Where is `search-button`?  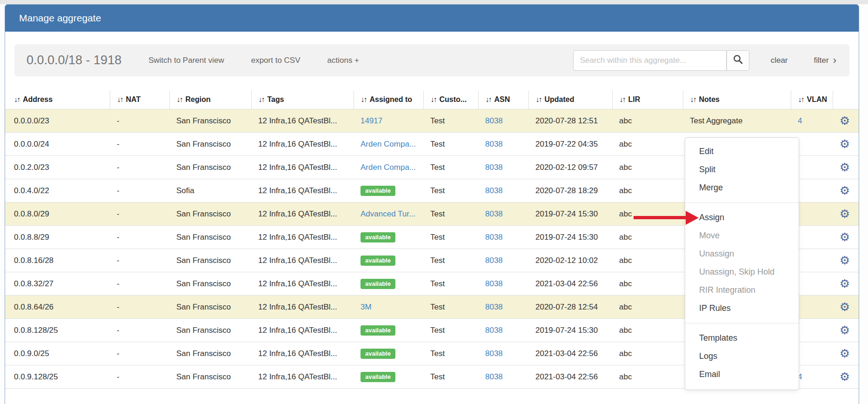 search-button is located at coordinates (738, 61).